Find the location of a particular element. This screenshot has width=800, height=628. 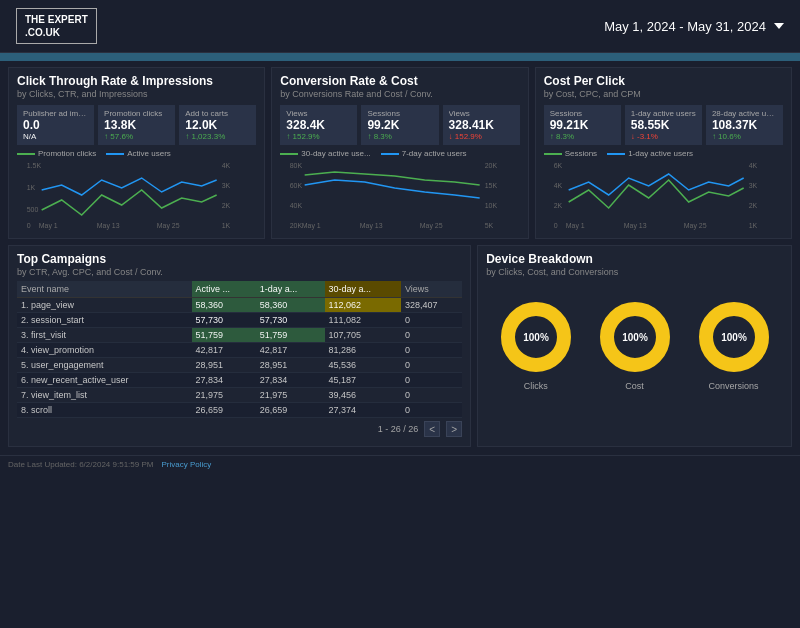

conv-legend-line-blue is located at coordinates (390, 154).